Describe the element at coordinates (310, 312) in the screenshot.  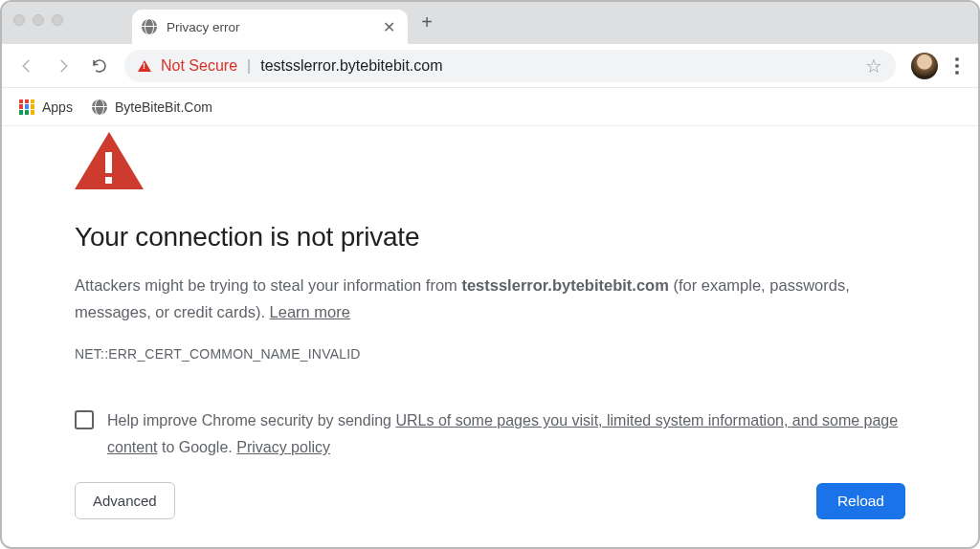
I see `learn-more-link: Learn more` at that location.